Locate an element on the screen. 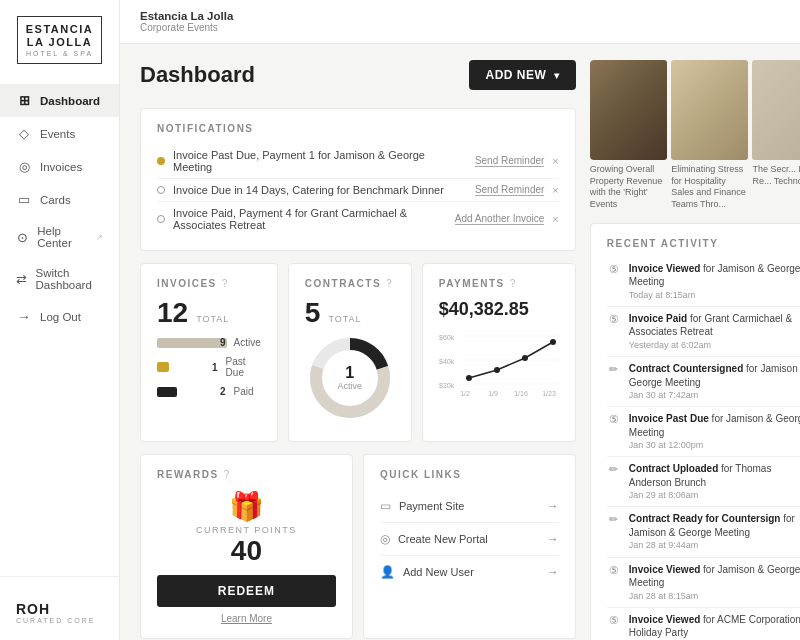  logo-line3: HOTEL & SPA is located at coordinates (60, 54).